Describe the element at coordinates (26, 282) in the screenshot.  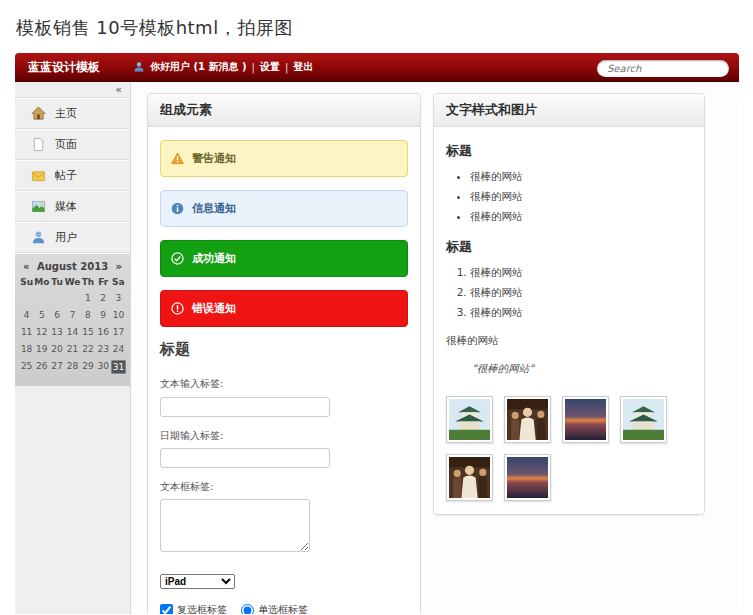
I see `calendar-weekday: Su` at that location.